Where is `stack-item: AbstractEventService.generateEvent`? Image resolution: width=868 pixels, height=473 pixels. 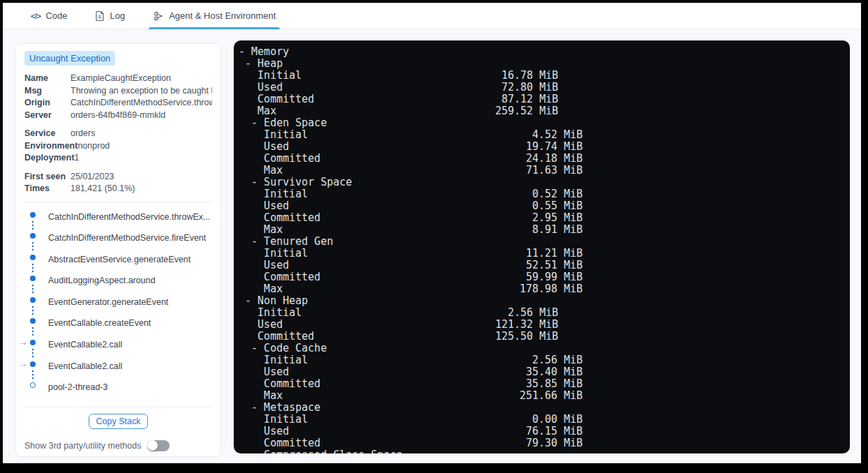
stack-item: AbstractEventService.generateEvent is located at coordinates (119, 264).